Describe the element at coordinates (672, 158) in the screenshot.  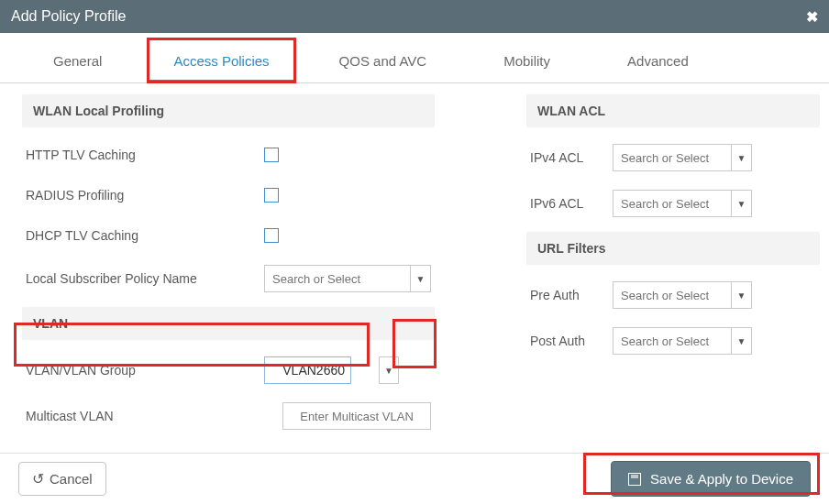
I see `input-ipv4-acl` at that location.